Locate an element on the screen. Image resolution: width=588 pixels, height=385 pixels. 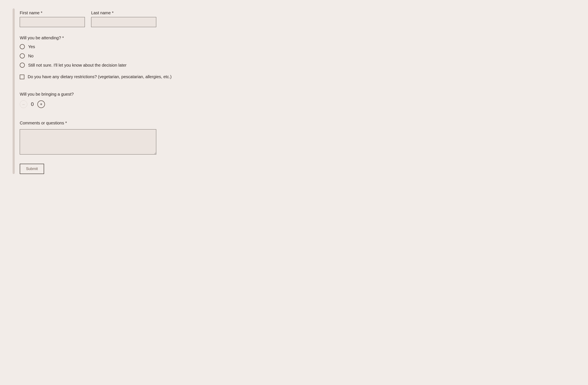
radio-label: Yes is located at coordinates (32, 47).